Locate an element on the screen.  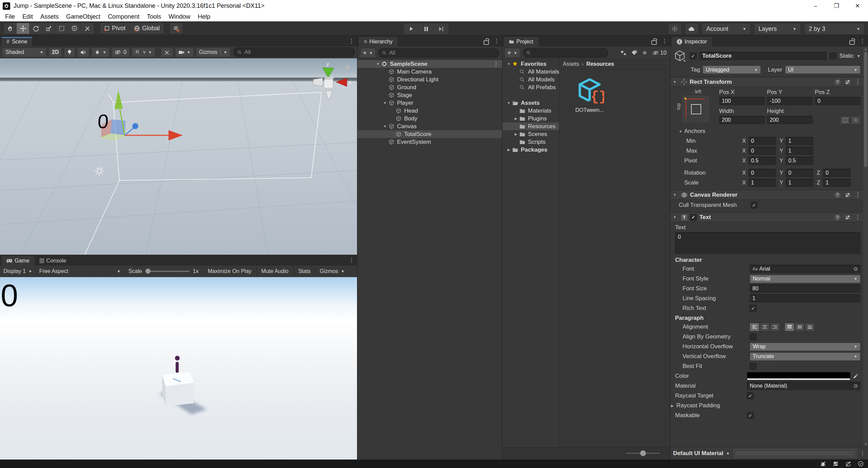
cull-transparent-mesh-checkbox: ✓ is located at coordinates (754, 205).